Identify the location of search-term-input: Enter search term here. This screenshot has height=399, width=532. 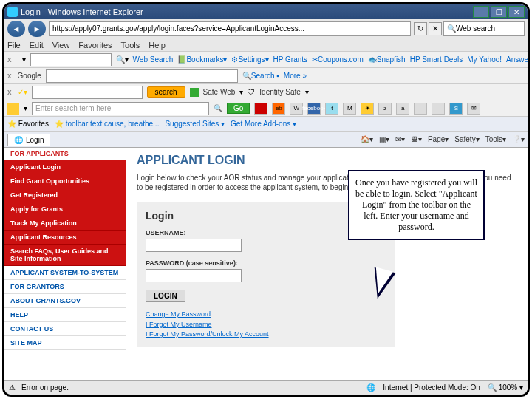
(120, 109).